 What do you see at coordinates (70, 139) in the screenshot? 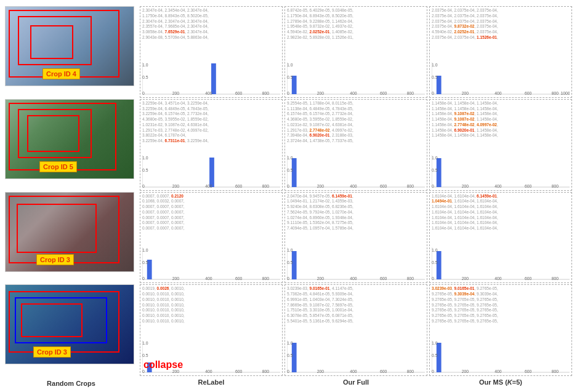
I see `image-row2: Crop ID 5` at bounding box center [70, 139].